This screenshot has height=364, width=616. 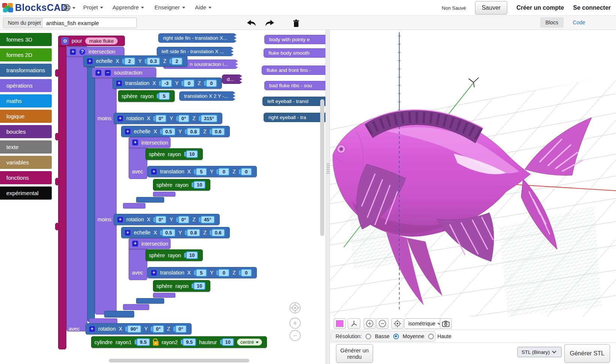 I want to click on collapsed-block-left-eyeball: left eyeball - transl, so click(x=294, y=101).